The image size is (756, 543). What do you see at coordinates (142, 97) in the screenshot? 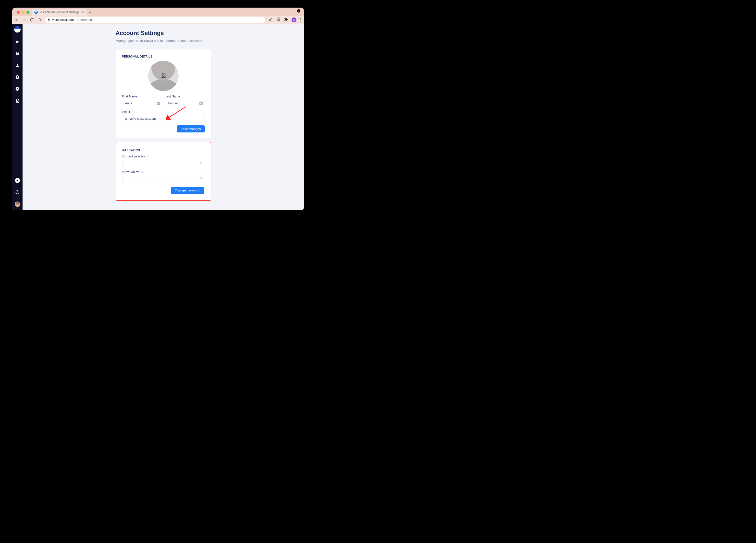
I see `first-name-label: First Name` at bounding box center [142, 97].